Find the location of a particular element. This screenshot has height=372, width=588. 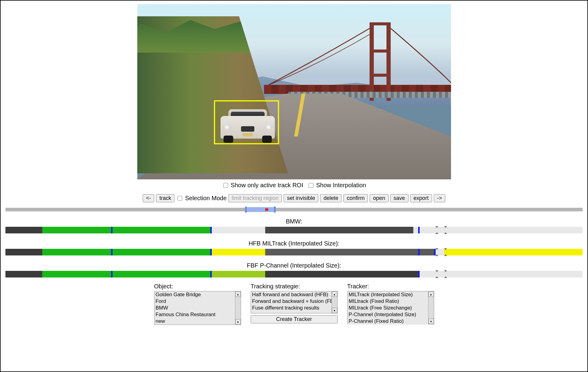

car-bounding-box is located at coordinates (246, 122).